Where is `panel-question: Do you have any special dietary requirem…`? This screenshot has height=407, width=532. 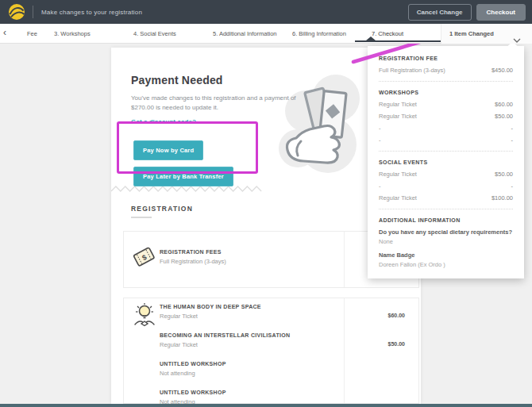 panel-question: Do you have any special dietary requirem… is located at coordinates (446, 232).